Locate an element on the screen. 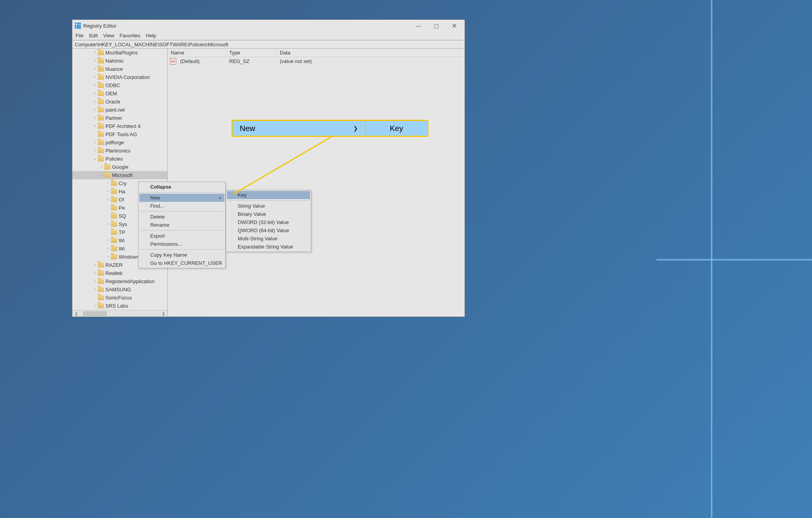 This screenshot has width=812, height=518. menu-export: Export is located at coordinates (182, 236).